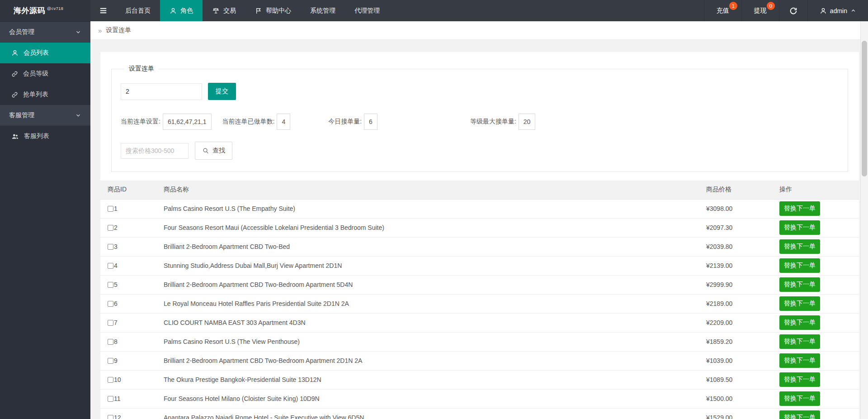 Image resolution: width=868 pixels, height=419 pixels. Describe the element at coordinates (45, 74) in the screenshot. I see `sidebar-item-member-level: 会员等级` at that location.